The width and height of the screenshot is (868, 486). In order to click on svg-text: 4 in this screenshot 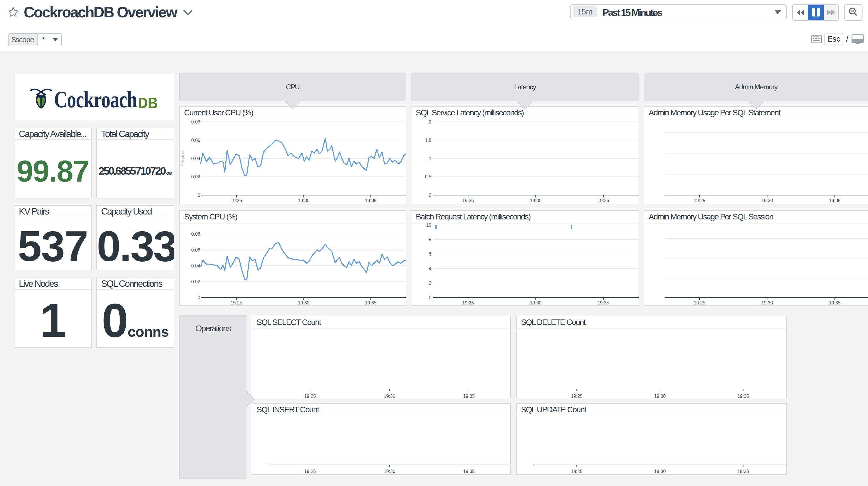, I will do `click(430, 269)`.